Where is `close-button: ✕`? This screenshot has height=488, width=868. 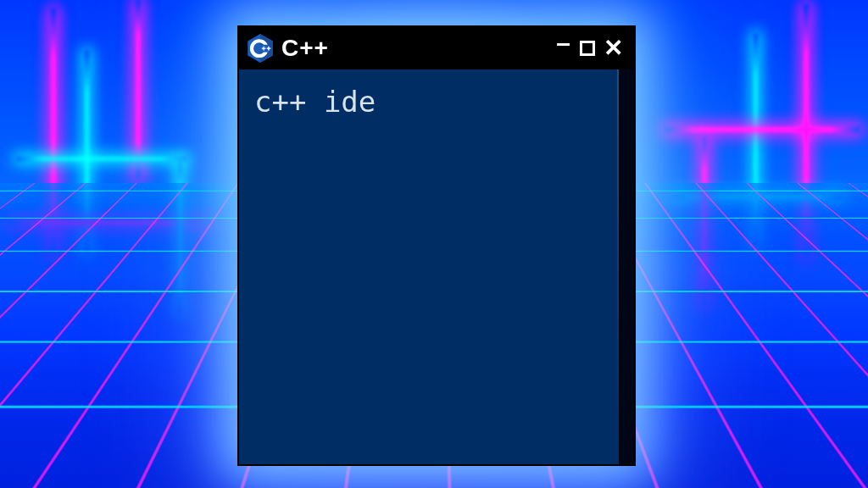
close-button: ✕ is located at coordinates (614, 48).